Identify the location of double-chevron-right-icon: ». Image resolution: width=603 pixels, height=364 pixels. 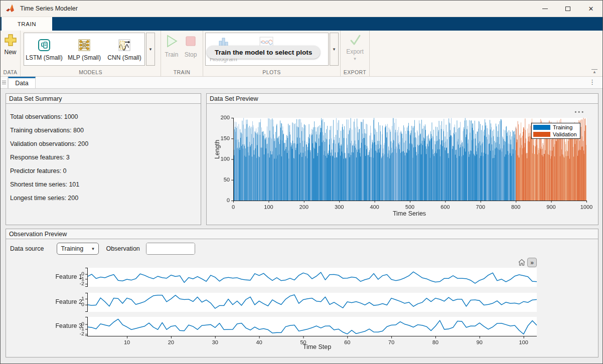
(532, 263).